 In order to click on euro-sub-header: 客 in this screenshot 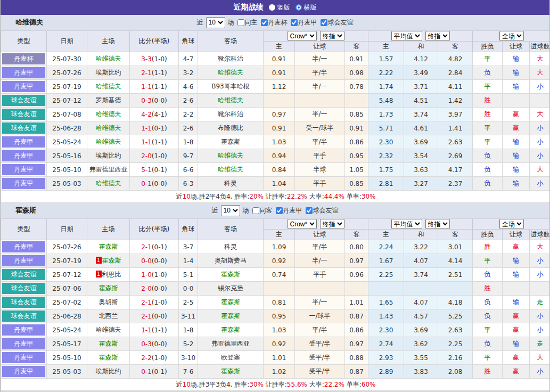, I will do `click(456, 235)`.